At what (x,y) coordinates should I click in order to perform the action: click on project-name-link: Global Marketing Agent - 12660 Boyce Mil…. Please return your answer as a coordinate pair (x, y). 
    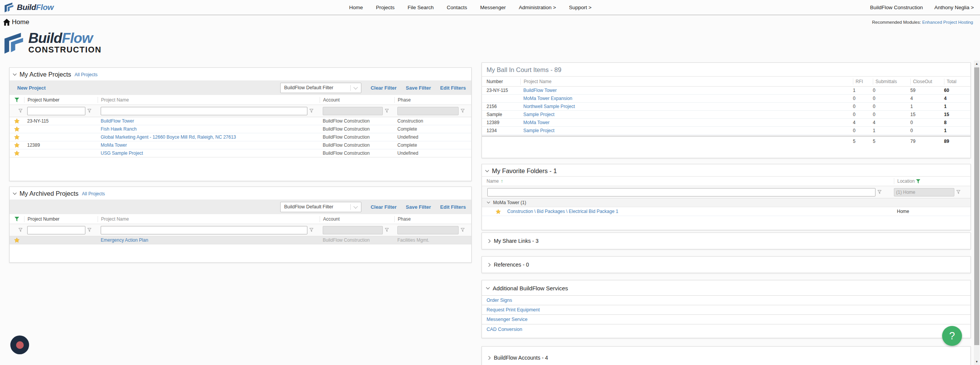
    Looking at the image, I should click on (168, 137).